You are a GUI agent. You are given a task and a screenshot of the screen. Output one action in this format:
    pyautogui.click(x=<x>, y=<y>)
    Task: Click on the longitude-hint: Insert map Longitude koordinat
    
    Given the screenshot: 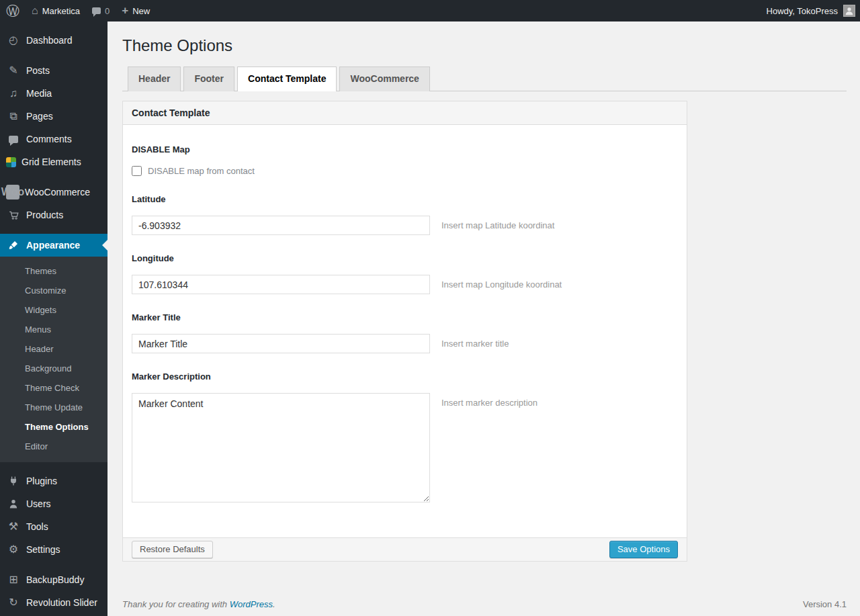 What is the action you would take?
    pyautogui.click(x=501, y=282)
    